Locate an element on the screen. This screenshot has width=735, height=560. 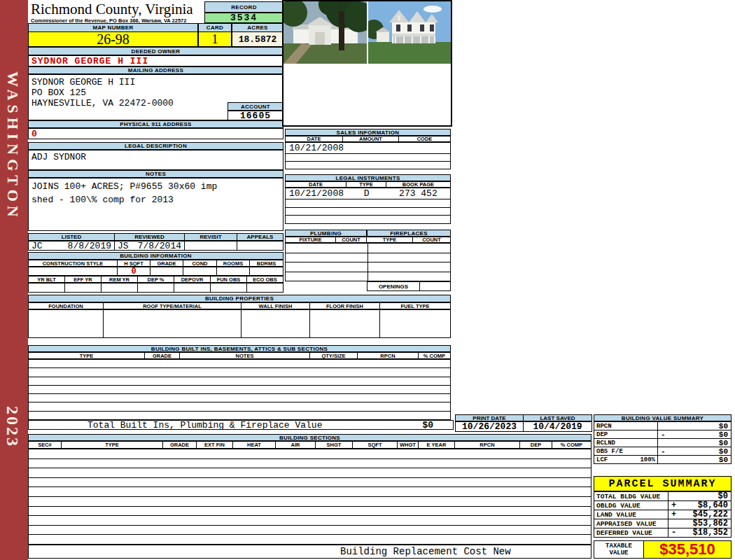
physical-911-value: 0 is located at coordinates (155, 134).